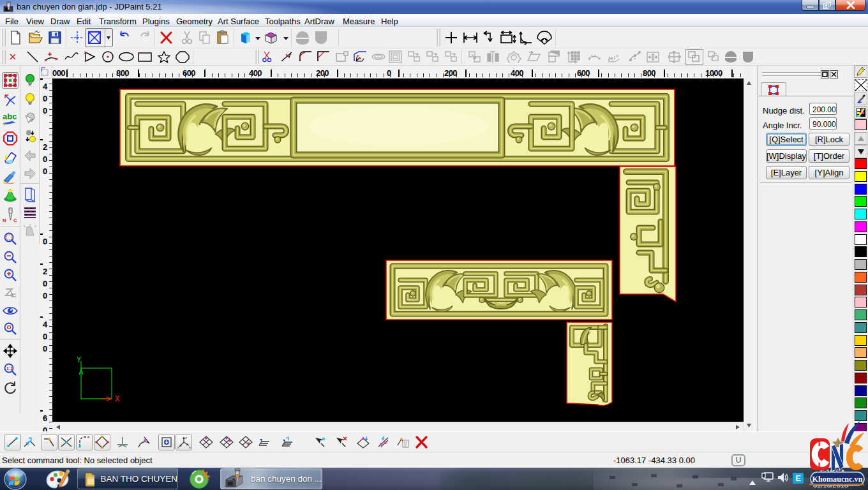 The image size is (868, 490). I want to click on svg-text: Y, so click(79, 360).